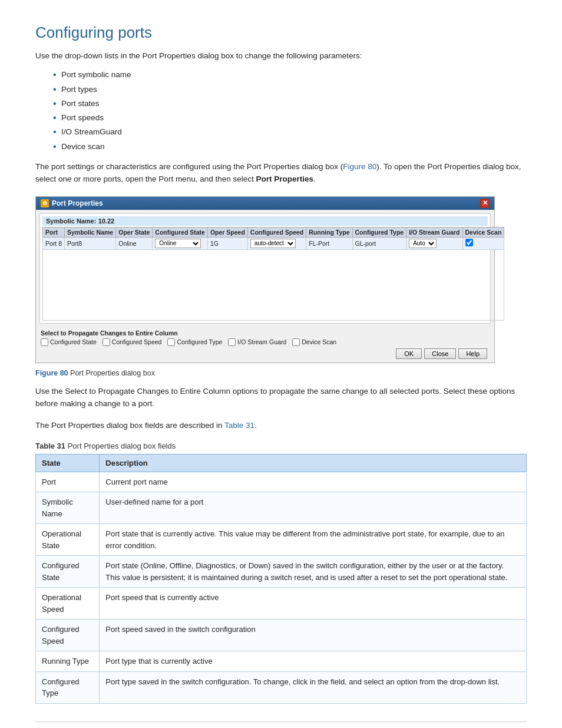  What do you see at coordinates (277, 243) in the screenshot?
I see `cell-config-speed: auto-detect 1G 2G 4G` at bounding box center [277, 243].